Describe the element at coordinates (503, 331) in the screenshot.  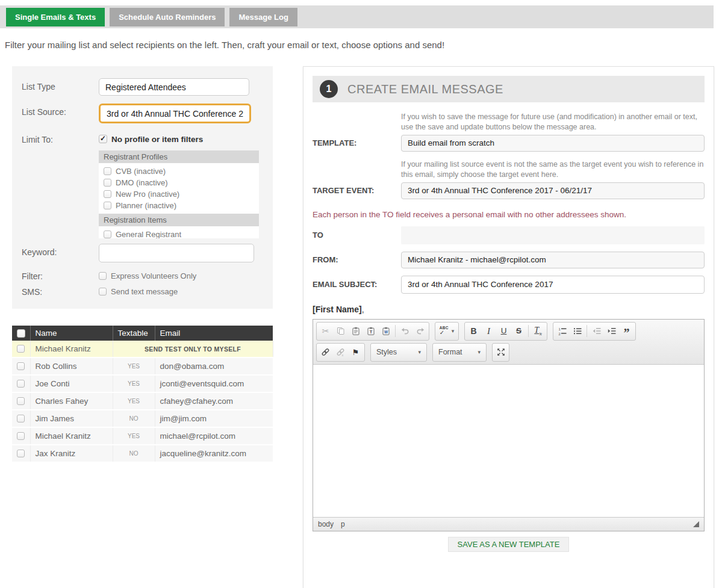
I see `underline-button: U` at that location.